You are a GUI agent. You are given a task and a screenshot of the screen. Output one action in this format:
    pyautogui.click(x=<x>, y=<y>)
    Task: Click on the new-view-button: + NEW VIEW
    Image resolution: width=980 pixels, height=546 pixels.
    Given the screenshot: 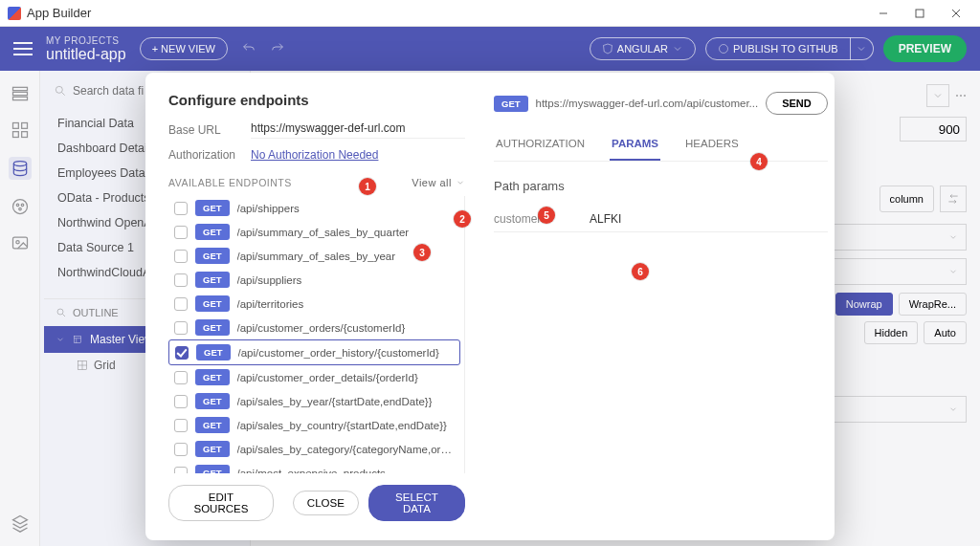 What is the action you would take?
    pyautogui.click(x=184, y=49)
    